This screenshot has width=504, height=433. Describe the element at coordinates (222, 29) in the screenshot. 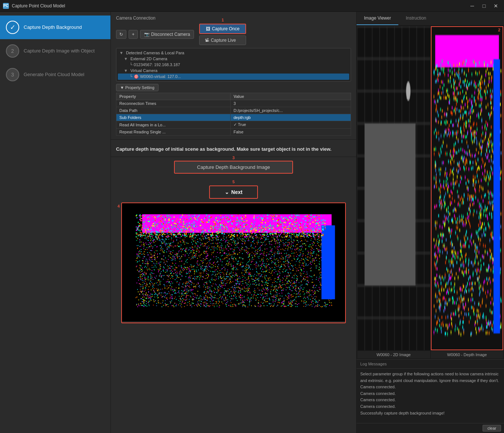

I see `capture-once-button: 🖼 Capture Once` at that location.